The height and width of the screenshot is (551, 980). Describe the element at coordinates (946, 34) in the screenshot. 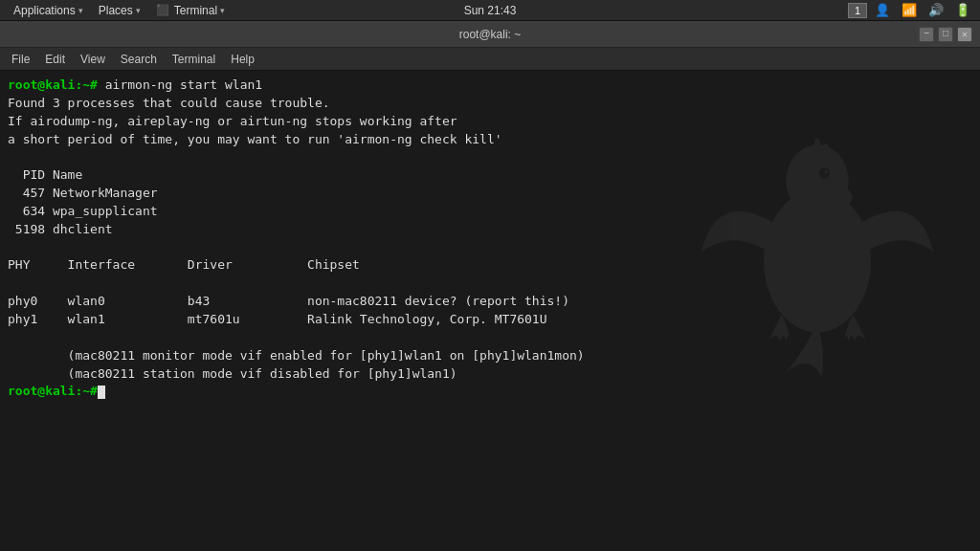

I see `window-controls: − □ ✕` at that location.